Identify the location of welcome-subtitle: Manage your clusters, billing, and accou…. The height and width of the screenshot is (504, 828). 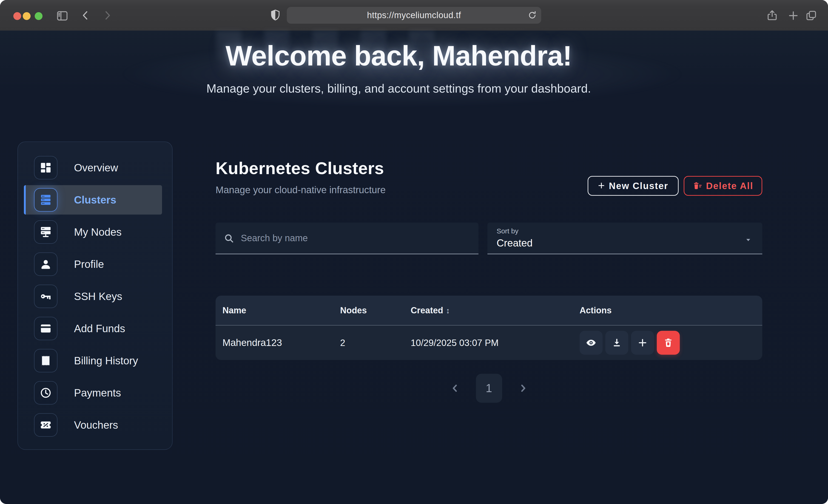
(399, 89).